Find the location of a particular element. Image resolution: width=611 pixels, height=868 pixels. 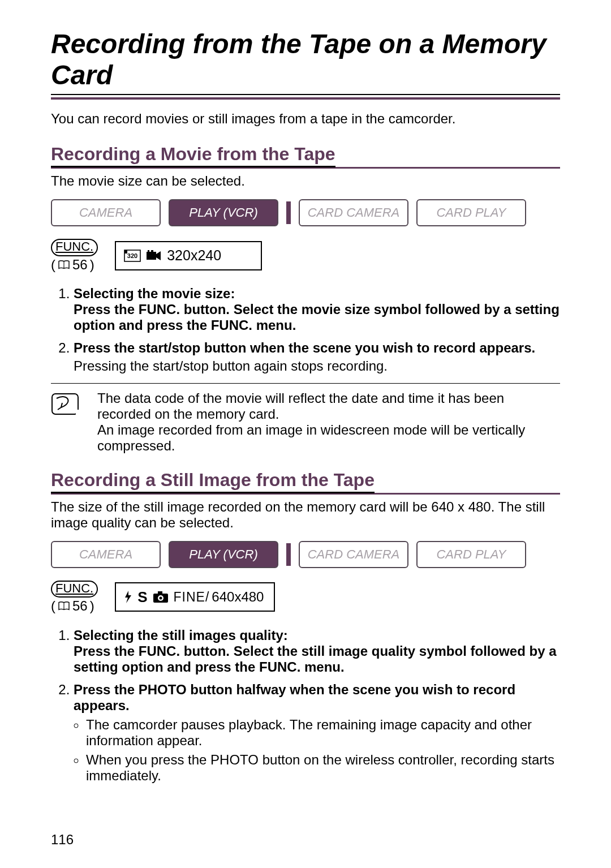

note-text: The data code of the movie will reflect … is located at coordinates (329, 422).